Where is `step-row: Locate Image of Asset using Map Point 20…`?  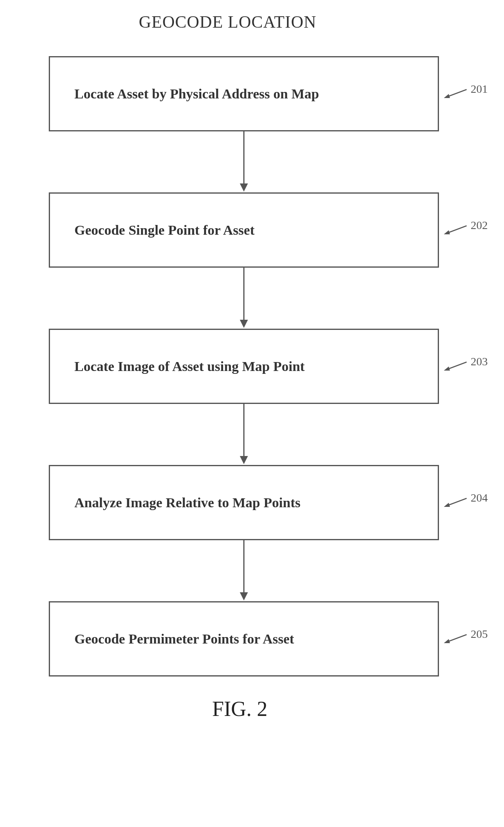
step-row: Locate Image of Asset using Map Point 20… is located at coordinates (244, 366).